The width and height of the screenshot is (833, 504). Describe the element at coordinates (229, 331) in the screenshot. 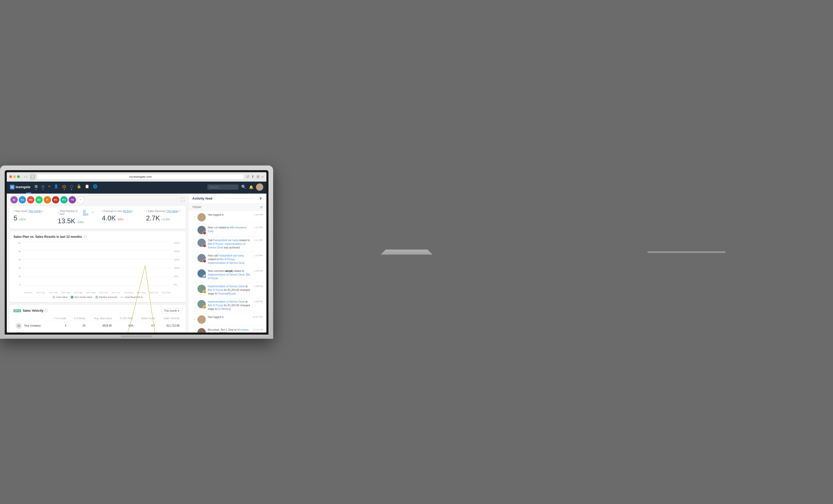

I see `feed-body: Mcmahan, Ben L Deal at Mcmahan, Ben L fo…` at that location.